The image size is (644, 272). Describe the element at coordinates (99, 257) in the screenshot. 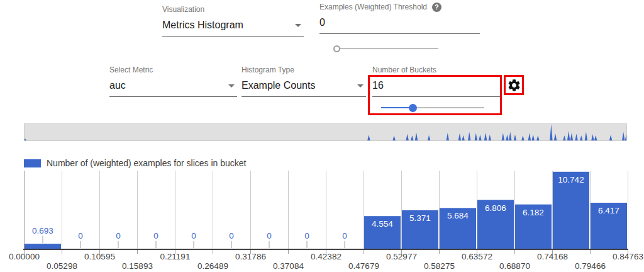

I see `svg-text: 0.10595` at that location.